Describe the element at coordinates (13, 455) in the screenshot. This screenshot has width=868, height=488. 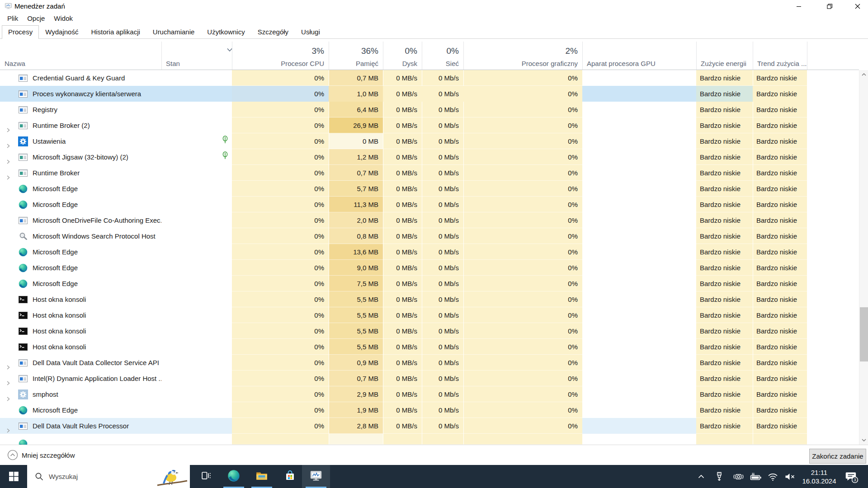
I see `circle-chevron-up-icon` at that location.